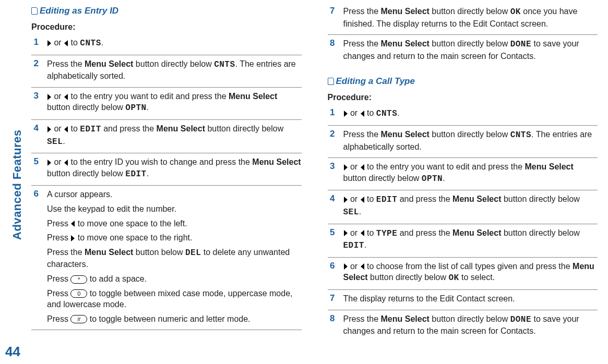 The width and height of the screenshot is (608, 364). What do you see at coordinates (14, 182) in the screenshot?
I see `sidebar: Advanced Features 44` at bounding box center [14, 182].